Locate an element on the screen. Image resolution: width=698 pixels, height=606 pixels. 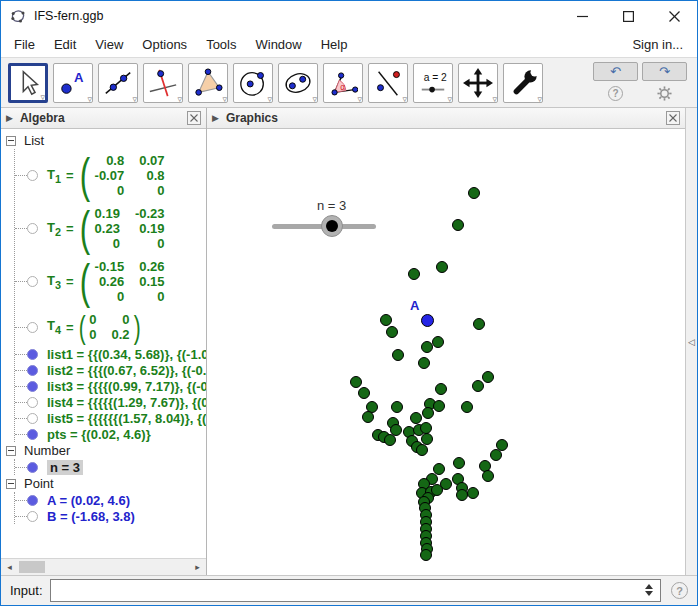
scroll-right-arrow-icon: ▸ is located at coordinates (198, 567).